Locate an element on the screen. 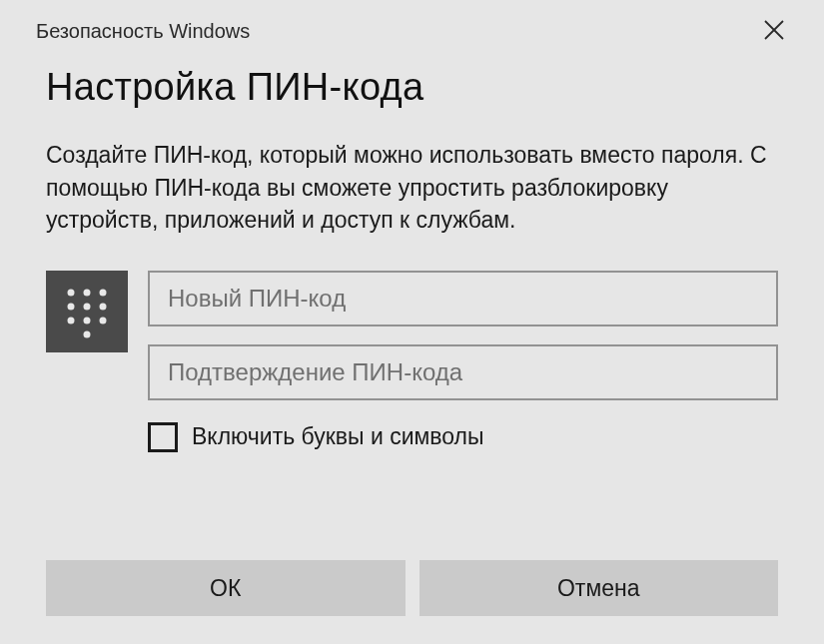  titlebar: Безопасность Windows is located at coordinates (412, 24).